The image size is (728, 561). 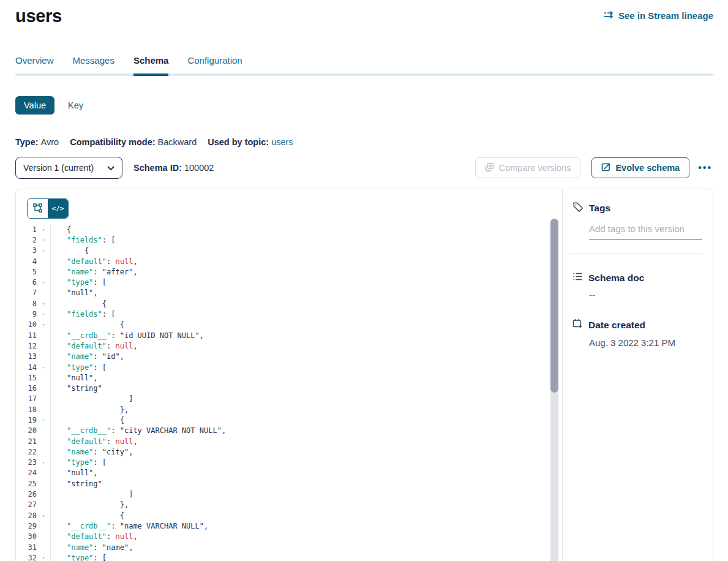 I want to click on code-text: "name": "id",, so click(x=306, y=356).